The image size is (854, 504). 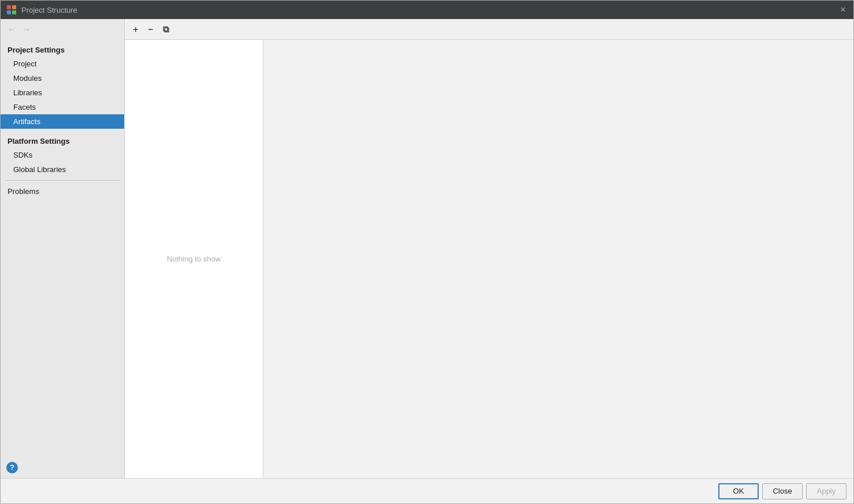 I want to click on nothing-to-show-label: Nothing to show, so click(x=194, y=259).